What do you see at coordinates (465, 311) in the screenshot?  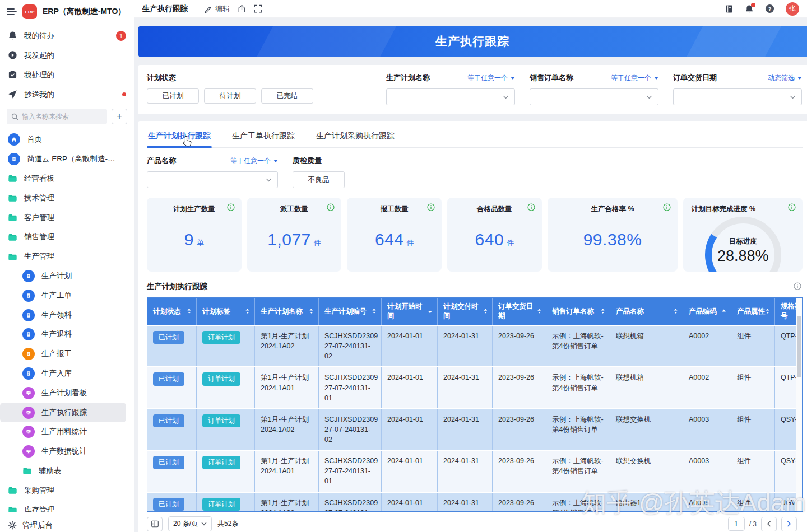 I see `column-header: 计划交付时间` at bounding box center [465, 311].